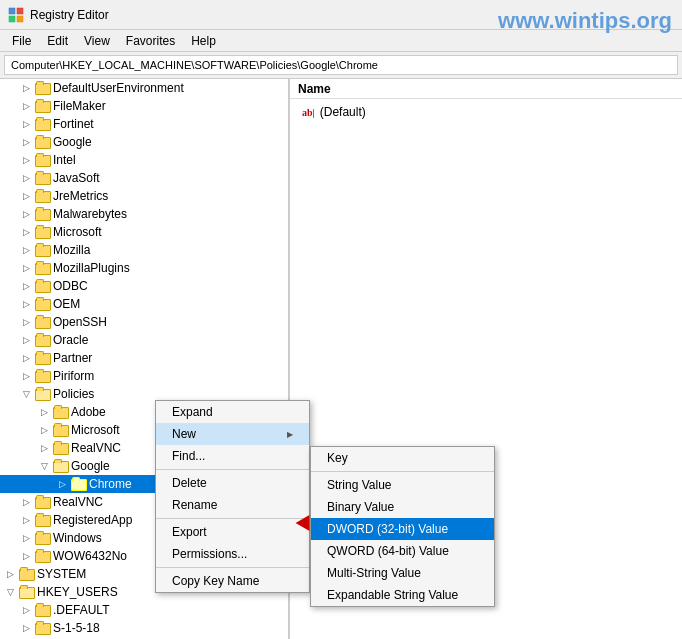  What do you see at coordinates (78, 232) in the screenshot?
I see `tree-label: Microsoft` at bounding box center [78, 232].